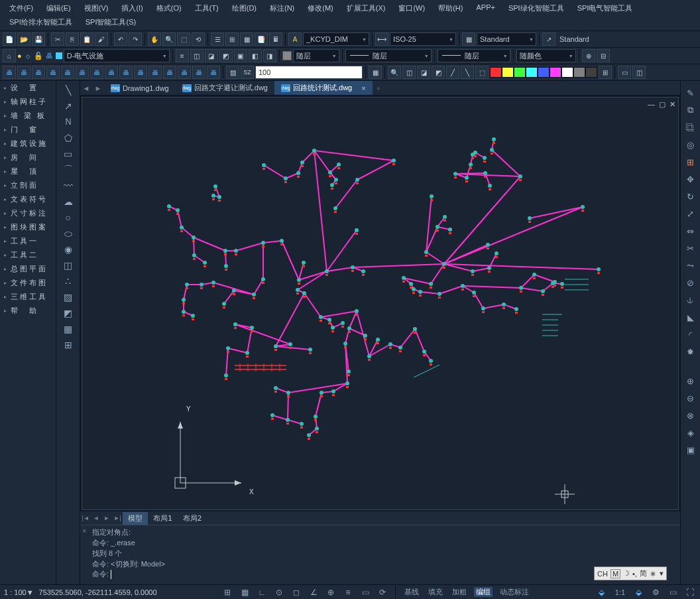 This screenshot has width=700, height=599. What do you see at coordinates (673, 592) in the screenshot?
I see `hardware-icon: ▭` at bounding box center [673, 592].